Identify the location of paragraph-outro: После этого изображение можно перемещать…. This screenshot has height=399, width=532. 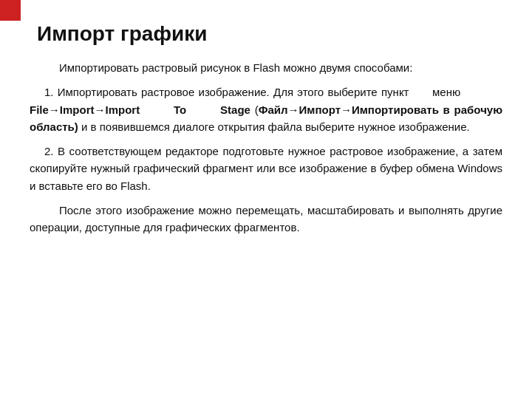
(266, 219).